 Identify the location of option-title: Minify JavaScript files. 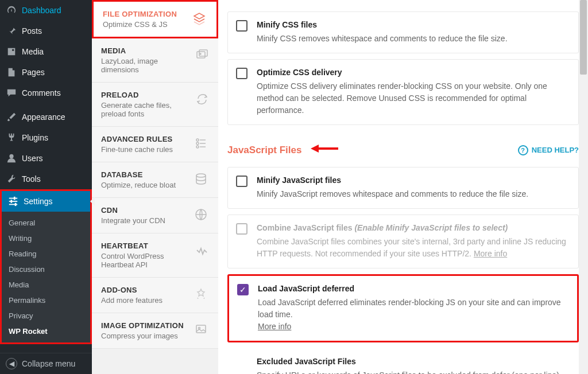
(412, 180).